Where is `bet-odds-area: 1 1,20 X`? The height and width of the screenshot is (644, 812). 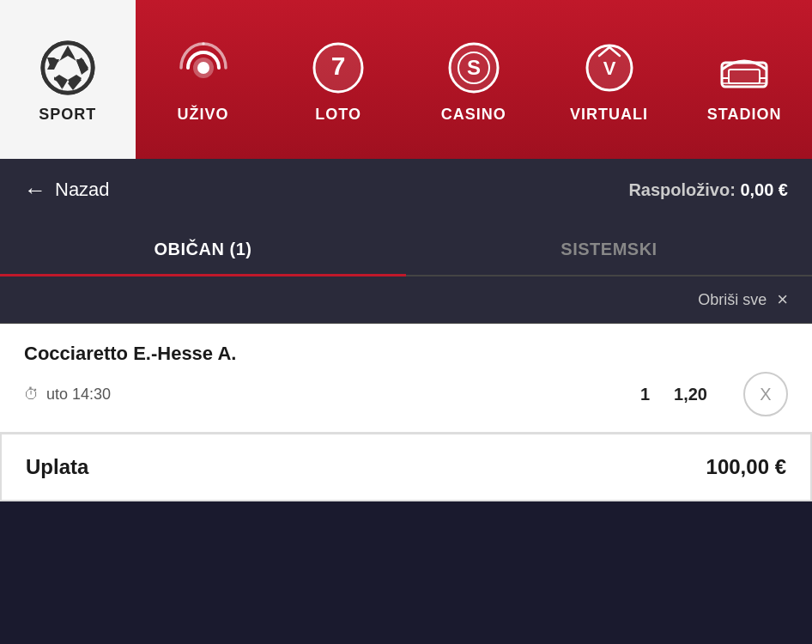 bet-odds-area: 1 1,20 X is located at coordinates (714, 394).